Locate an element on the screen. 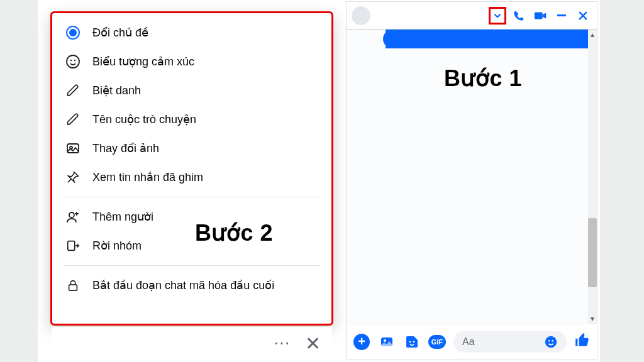 This screenshot has height=362, width=644. page-gutter-left is located at coordinates (19, 181).